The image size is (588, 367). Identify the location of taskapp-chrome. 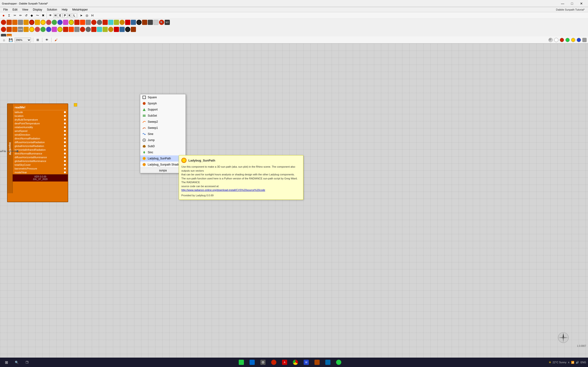
(295, 362).